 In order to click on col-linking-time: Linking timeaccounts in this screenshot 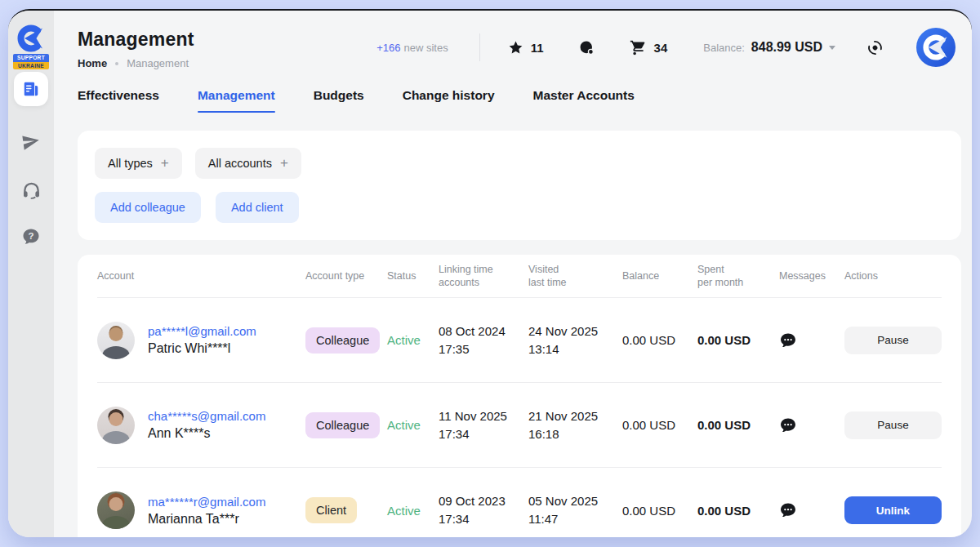, I will do `click(483, 276)`.